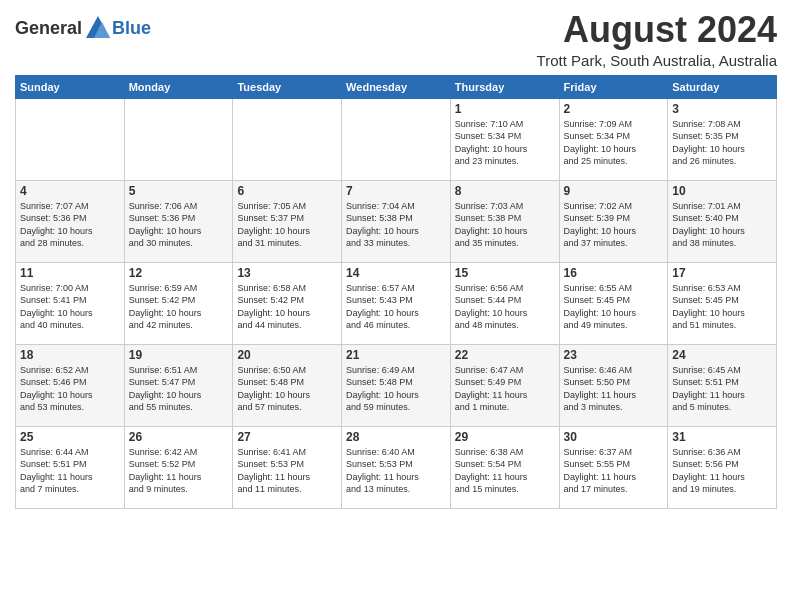 The image size is (792, 612). Describe the element at coordinates (179, 307) in the screenshot. I see `cell-content: Sunrise: 6:59 AM Sunset: 5:42 PM Dayligh…` at that location.